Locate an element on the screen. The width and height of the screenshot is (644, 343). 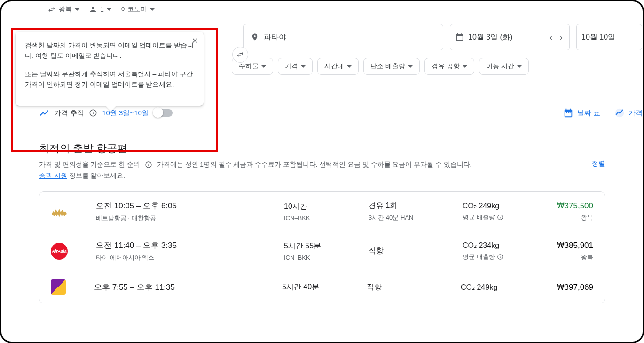
person-icon is located at coordinates (93, 9).